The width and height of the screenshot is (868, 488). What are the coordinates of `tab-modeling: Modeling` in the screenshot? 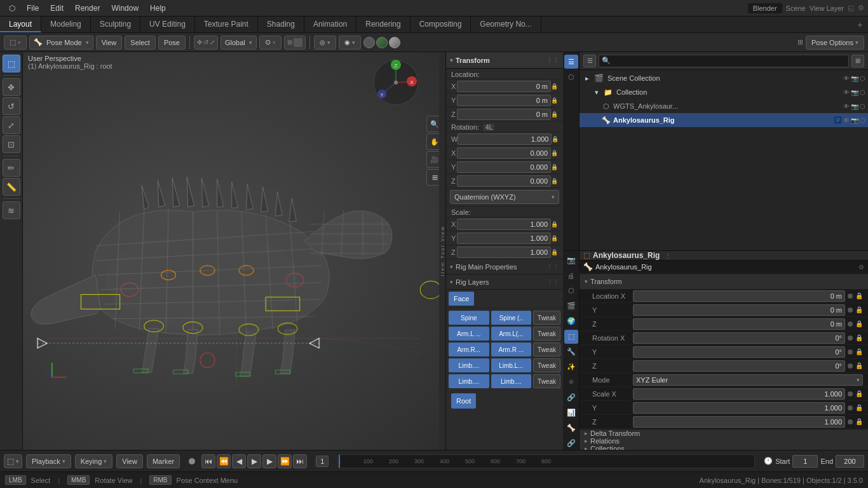 It's located at (66, 24).